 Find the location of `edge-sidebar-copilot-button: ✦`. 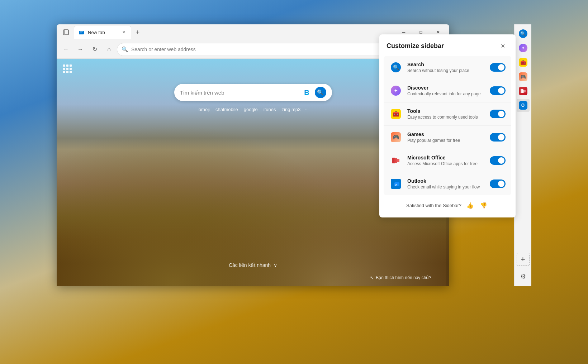

edge-sidebar-copilot-button: ✦ is located at coordinates (523, 48).